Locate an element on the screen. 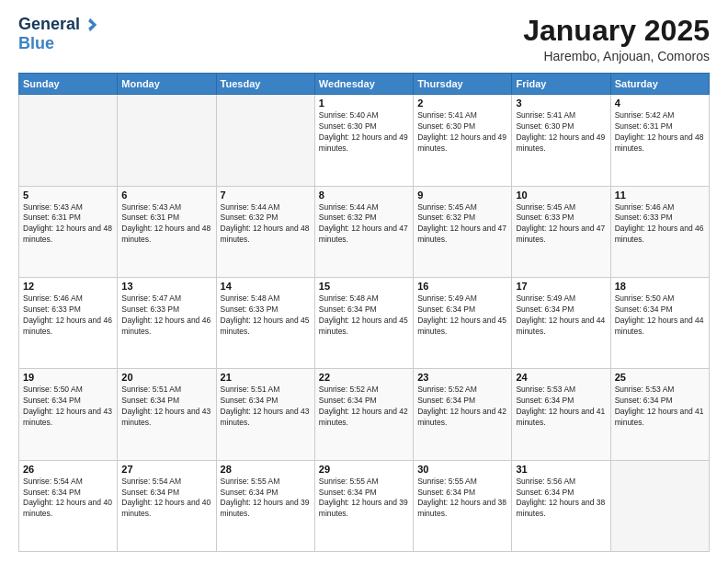 The image size is (728, 563). table-cell: 14Sunrise: 5:48 AM Sunset: 6:33 PM Dayli… is located at coordinates (265, 322).